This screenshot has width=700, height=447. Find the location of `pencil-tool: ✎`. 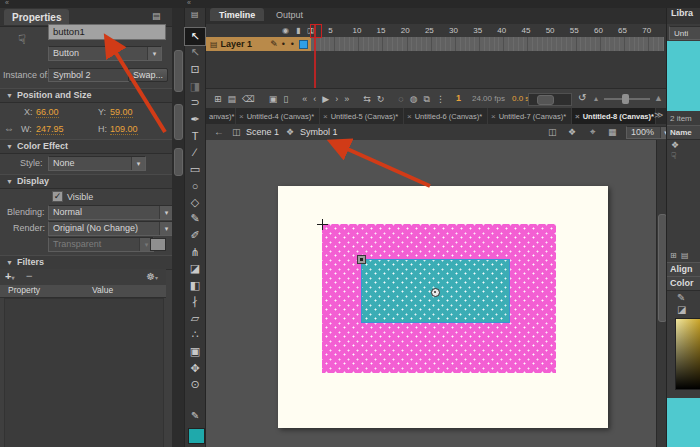

pencil-tool: ✎ is located at coordinates (195, 220).